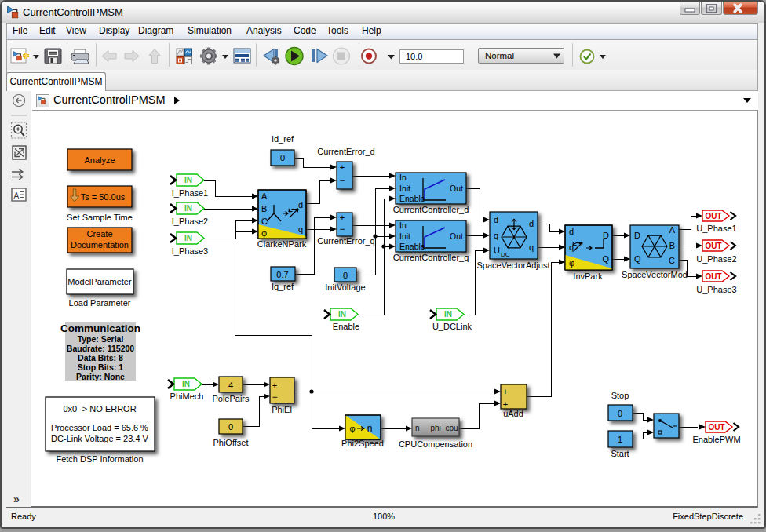 Image resolution: width=766 pixels, height=532 pixels. Describe the element at coordinates (100, 358) in the screenshot. I see `svg-text: Data Bits: 8` at that location.